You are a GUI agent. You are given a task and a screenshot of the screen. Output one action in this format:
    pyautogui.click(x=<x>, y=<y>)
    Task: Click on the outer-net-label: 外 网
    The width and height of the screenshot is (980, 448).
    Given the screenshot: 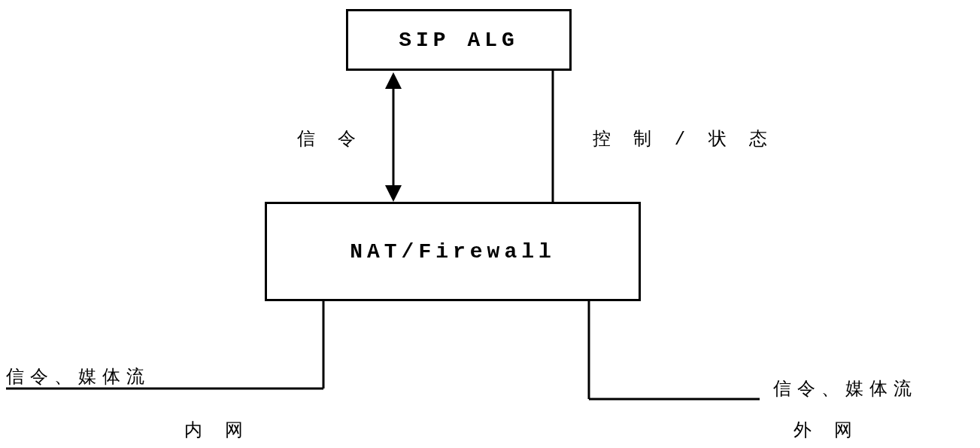 What is the action you would take?
    pyautogui.click(x=826, y=430)
    